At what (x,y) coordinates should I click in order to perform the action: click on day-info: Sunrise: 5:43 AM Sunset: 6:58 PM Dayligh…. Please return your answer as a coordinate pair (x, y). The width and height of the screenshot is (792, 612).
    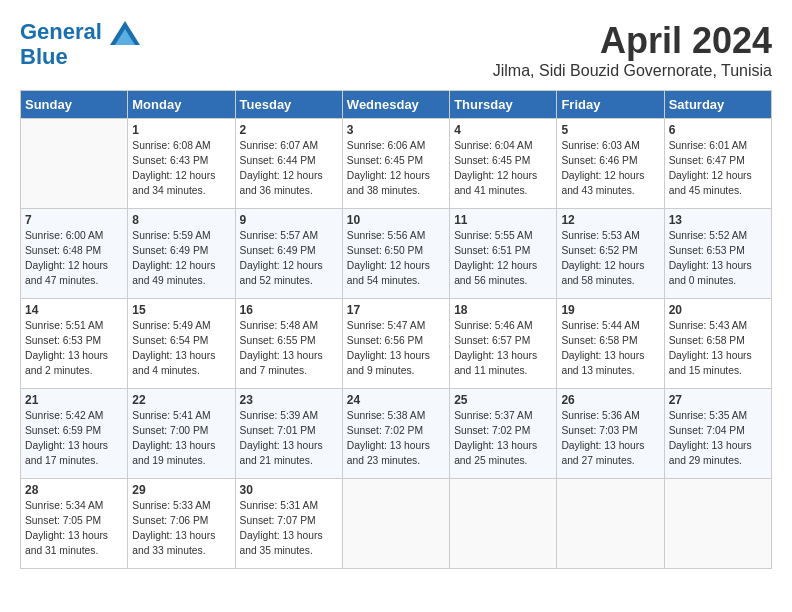
    Looking at the image, I should click on (718, 349).